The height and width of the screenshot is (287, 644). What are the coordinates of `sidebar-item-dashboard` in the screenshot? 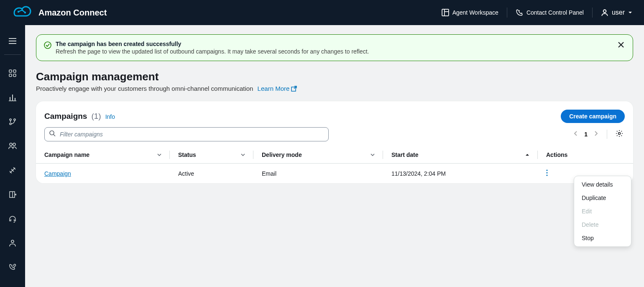 It's located at (13, 73).